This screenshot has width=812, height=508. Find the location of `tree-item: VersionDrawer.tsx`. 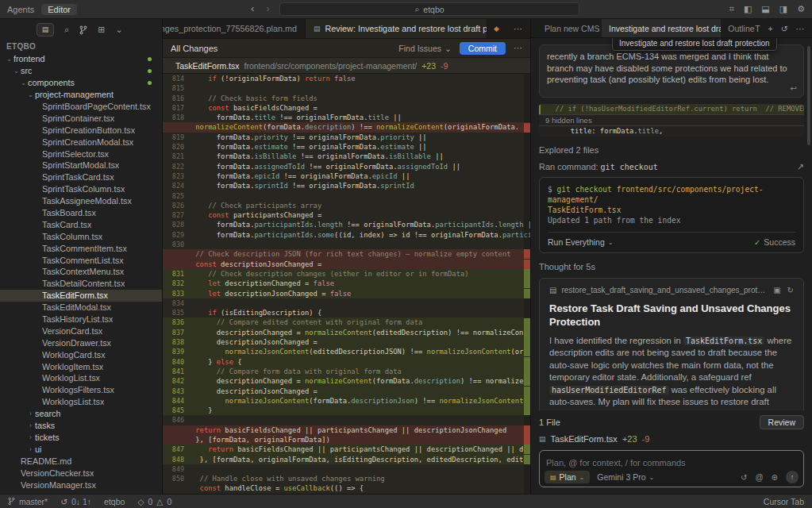

tree-item: VersionDrawer.tsx is located at coordinates (81, 343).